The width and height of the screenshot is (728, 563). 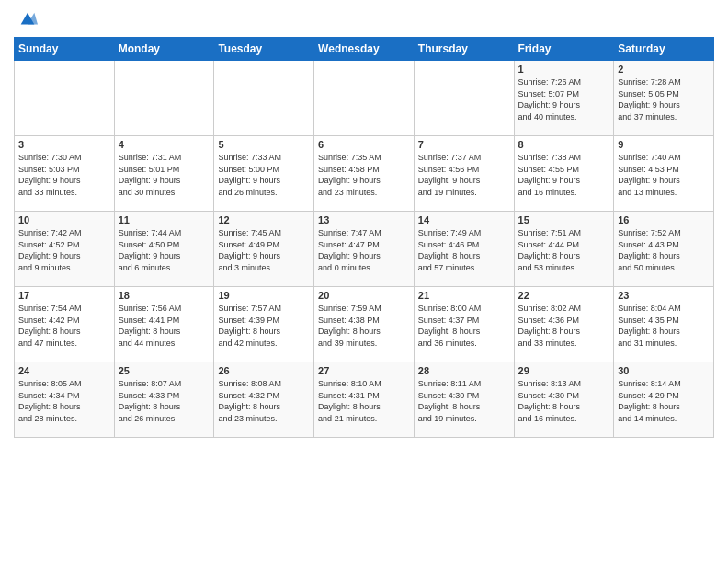 I want to click on calendar-cell: 30Sunrise: 8:14 AM Sunset: 4:29 PM Dayli…, so click(x=664, y=400).